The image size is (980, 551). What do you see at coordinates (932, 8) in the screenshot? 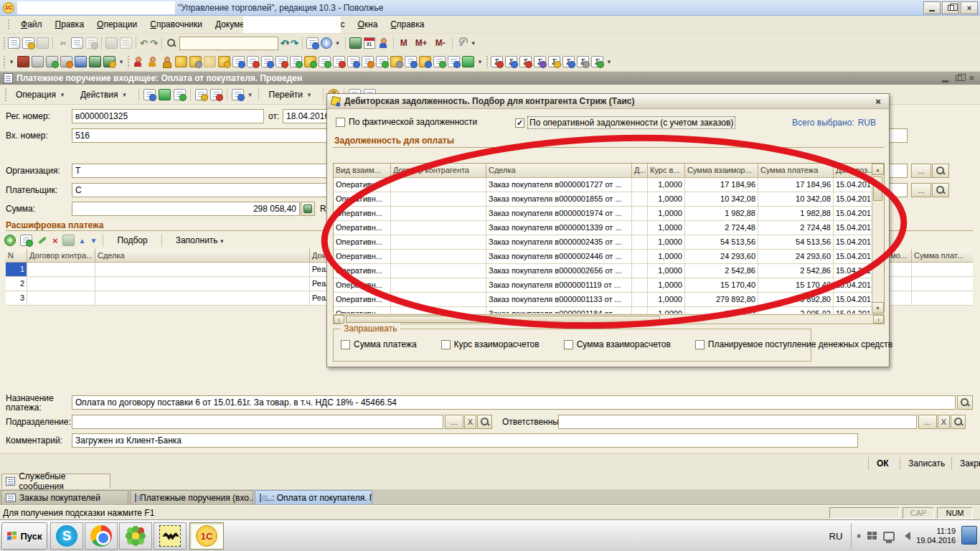
I see `minimize-button` at bounding box center [932, 8].